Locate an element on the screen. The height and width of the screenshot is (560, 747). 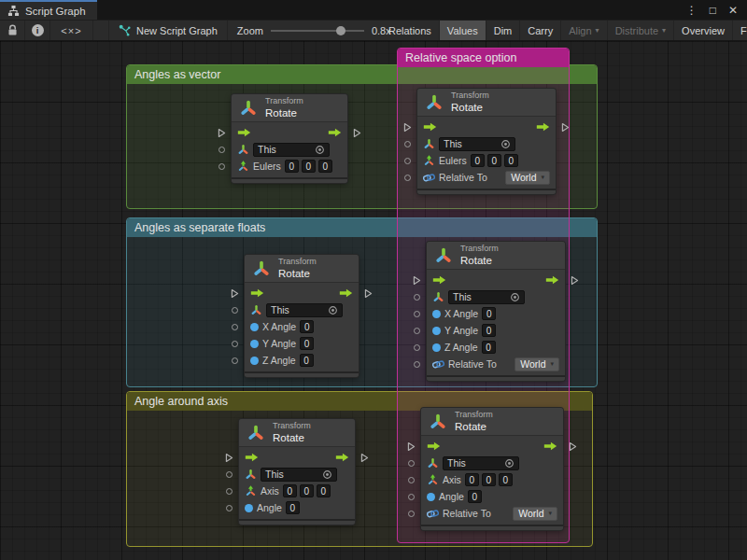
new-script-graph-button: New Script Graph is located at coordinates (168, 30).